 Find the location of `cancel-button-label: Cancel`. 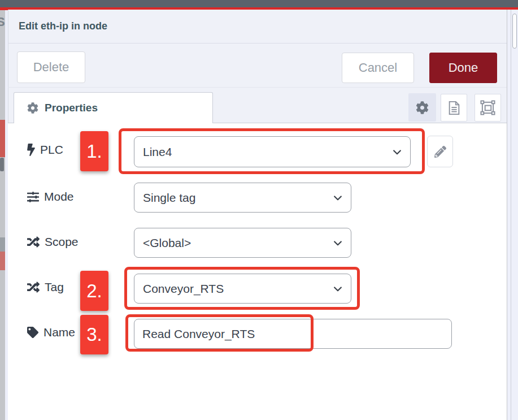

cancel-button-label: Cancel is located at coordinates (378, 68).